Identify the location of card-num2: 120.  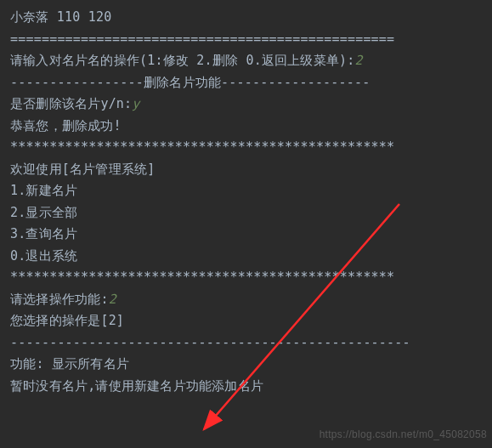
(100, 17).